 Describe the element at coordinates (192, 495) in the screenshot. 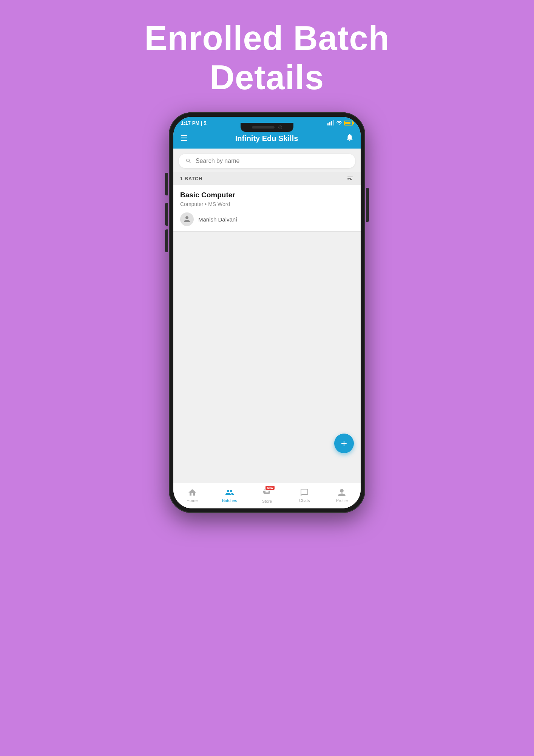

I see `nav-item-home: Home` at that location.